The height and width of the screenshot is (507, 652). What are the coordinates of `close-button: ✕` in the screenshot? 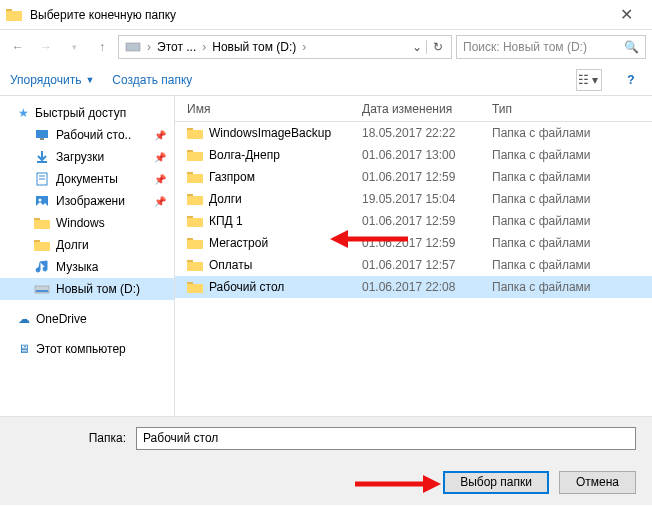 It's located at (626, 14).